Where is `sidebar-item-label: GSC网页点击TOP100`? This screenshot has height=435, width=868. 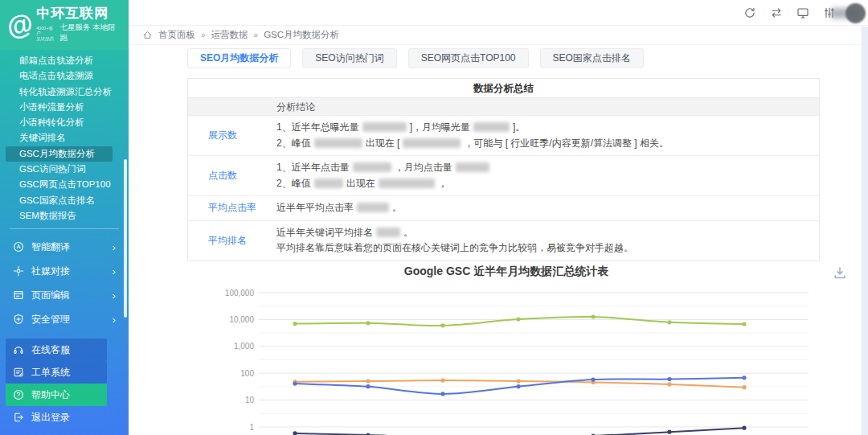 sidebar-item-label: GSC网页点击TOP100 is located at coordinates (65, 184).